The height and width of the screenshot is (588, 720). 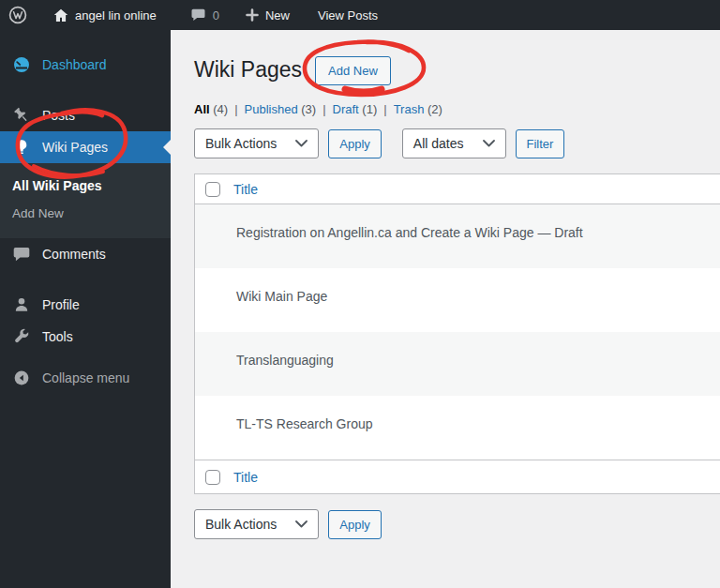 What do you see at coordinates (74, 254) in the screenshot?
I see `sidebar-item-label: Comments` at bounding box center [74, 254].